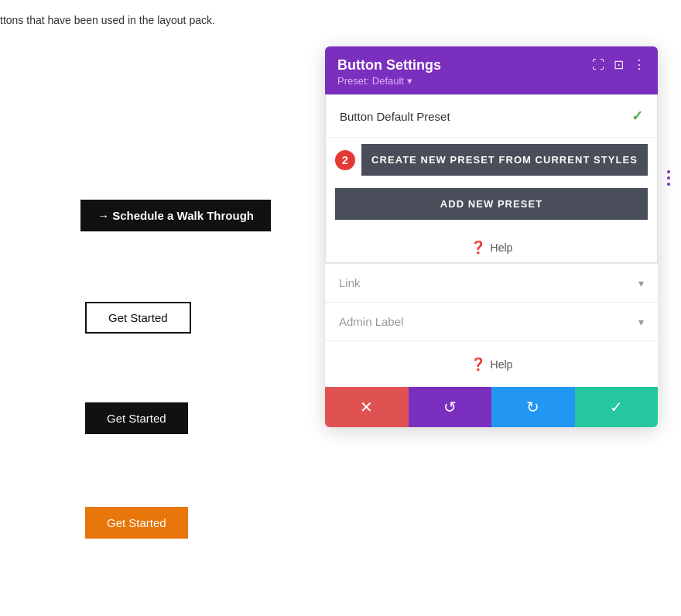 This screenshot has height=616, width=681. I want to click on get-started-black-button: Get Started, so click(136, 418).